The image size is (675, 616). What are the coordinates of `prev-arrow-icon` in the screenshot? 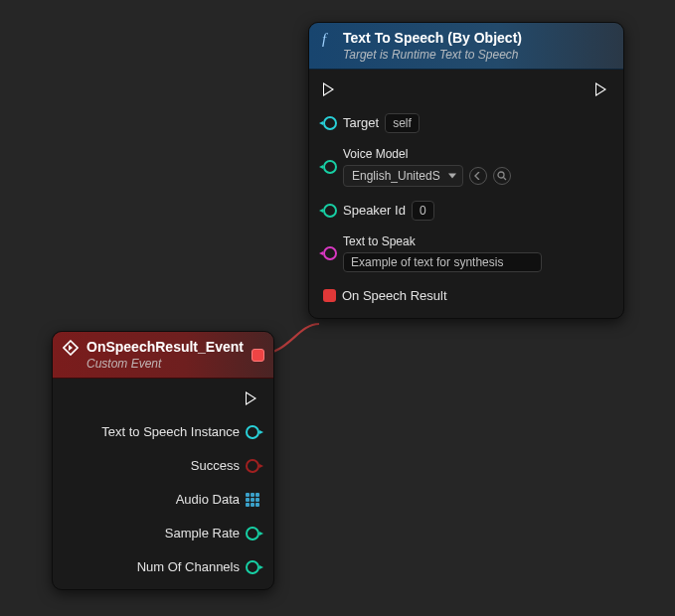 It's located at (478, 176).